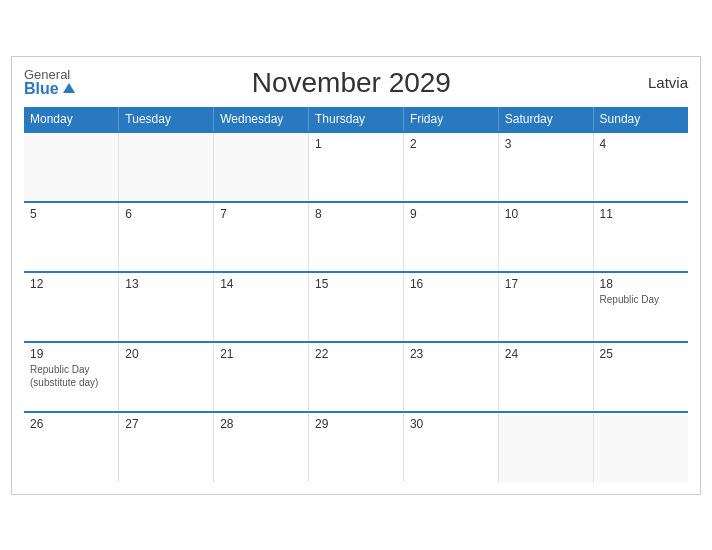 The image size is (712, 550). What do you see at coordinates (262, 447) in the screenshot?
I see `calendar-day-cell: 28` at bounding box center [262, 447].